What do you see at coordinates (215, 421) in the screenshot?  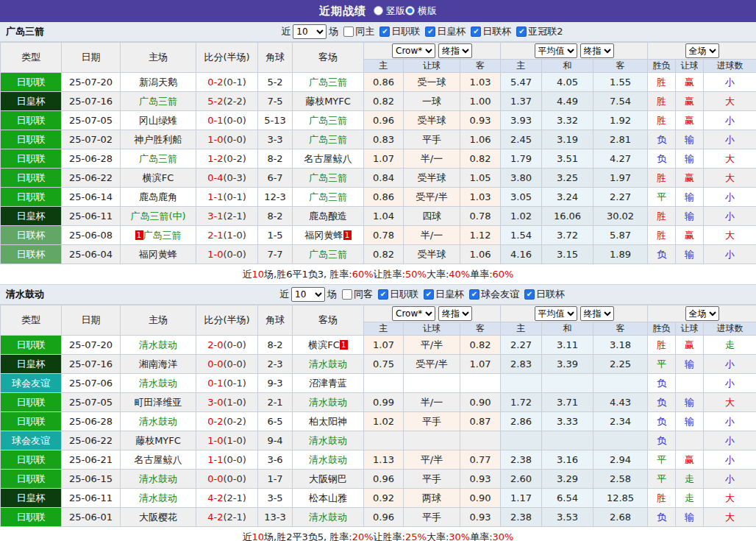 I see `fulltime-score: 0-2` at bounding box center [215, 421].